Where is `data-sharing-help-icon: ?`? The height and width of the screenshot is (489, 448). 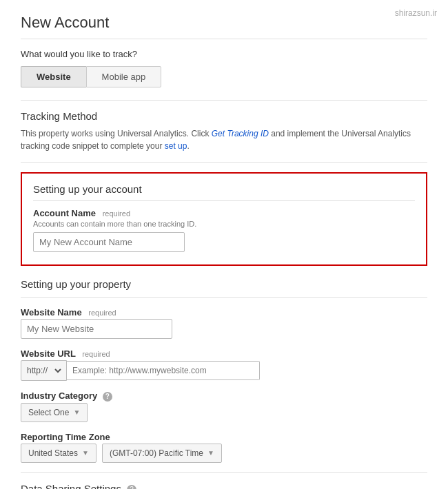
data-sharing-help-icon: ? is located at coordinates (132, 487).